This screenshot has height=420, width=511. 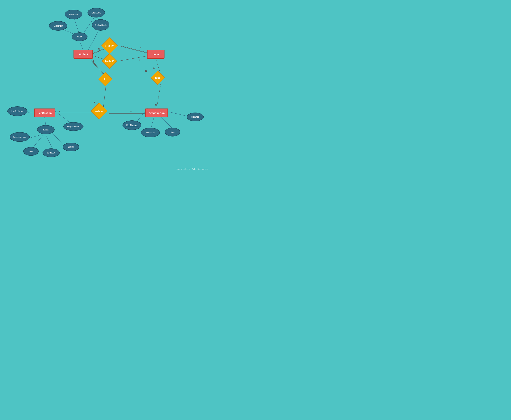 I want to click on semester-attr: semester, so click(x=51, y=153).